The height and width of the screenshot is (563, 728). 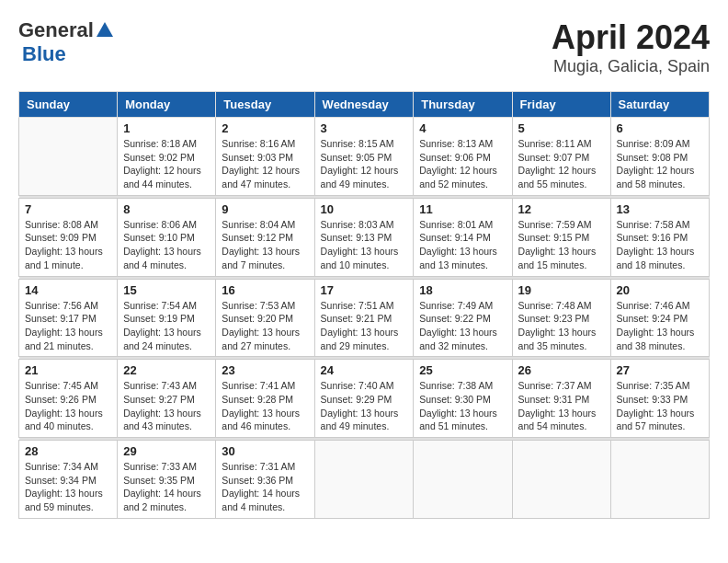 I want to click on logo-blue: Blue, so click(x=44, y=53).